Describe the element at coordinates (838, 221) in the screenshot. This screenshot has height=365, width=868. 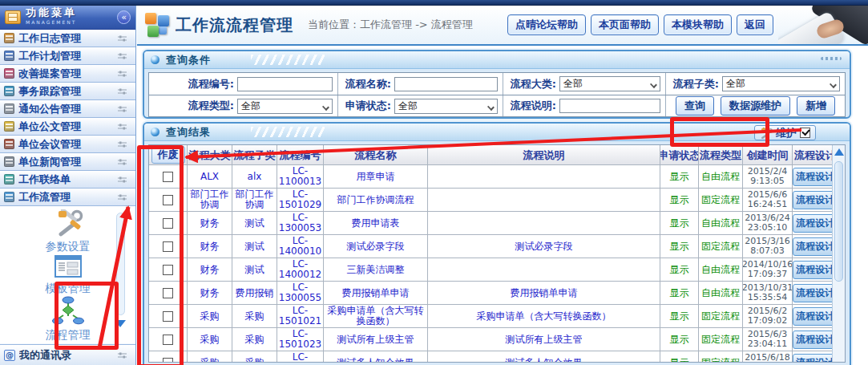
I see `scrollbar-thumb` at that location.